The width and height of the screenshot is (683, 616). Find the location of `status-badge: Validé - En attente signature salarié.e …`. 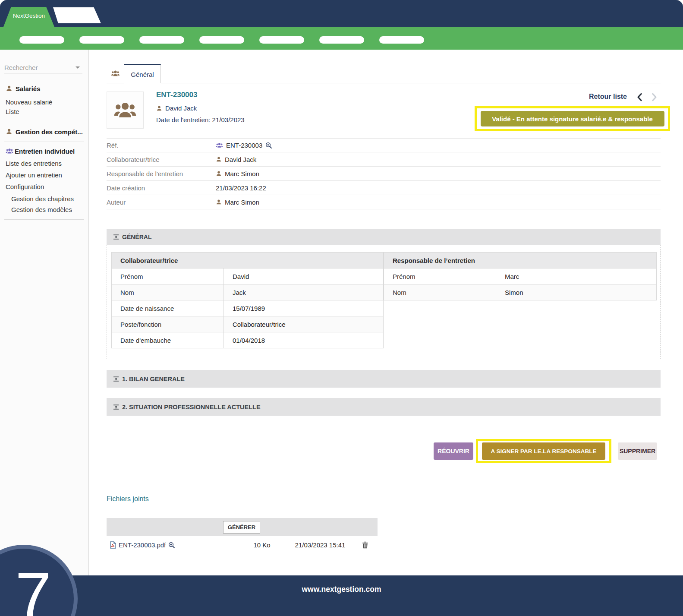

status-badge: Validé - En attente signature salarié.e … is located at coordinates (573, 119).